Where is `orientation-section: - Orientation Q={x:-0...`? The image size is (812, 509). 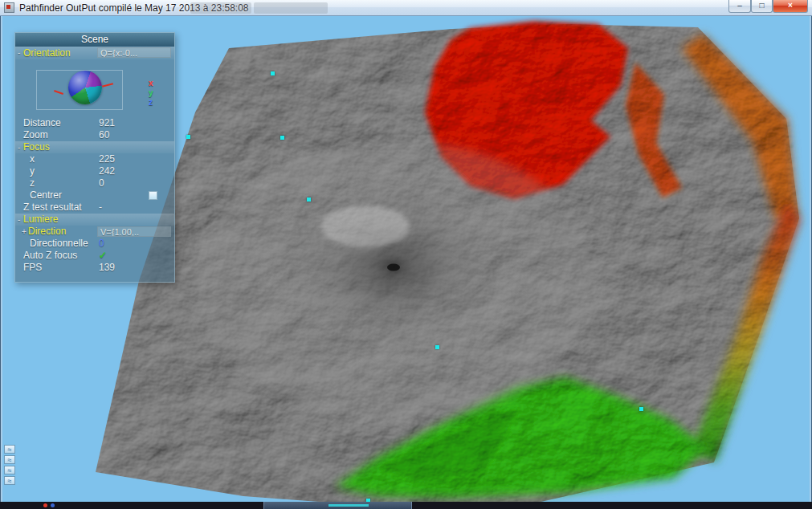 orientation-section: - Orientation Q={x:-0... is located at coordinates (95, 53).